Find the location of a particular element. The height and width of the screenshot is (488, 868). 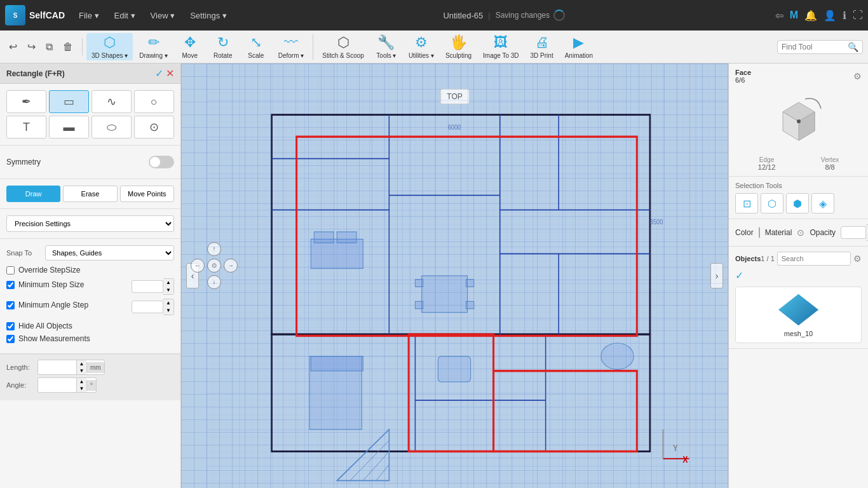

snap-to-dropdown: Shapes, Guides is located at coordinates (109, 253).